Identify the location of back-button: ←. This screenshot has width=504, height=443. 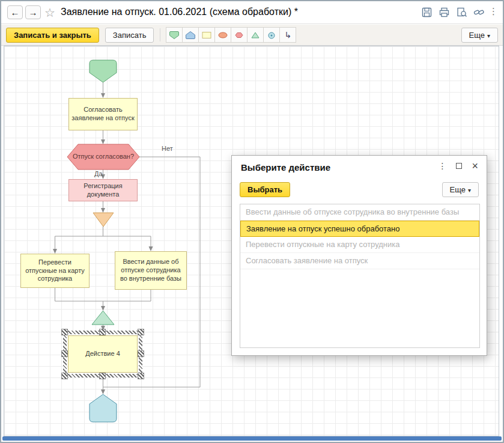
(15, 12).